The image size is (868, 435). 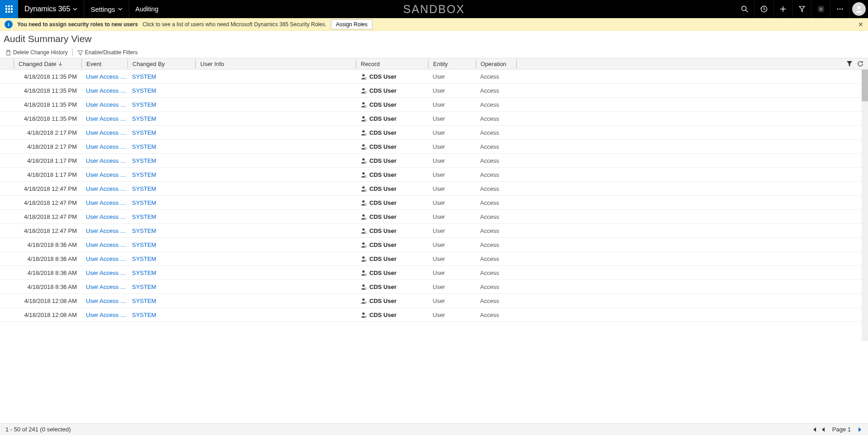 I want to click on notification-close-button: ✕, so click(x=861, y=24).